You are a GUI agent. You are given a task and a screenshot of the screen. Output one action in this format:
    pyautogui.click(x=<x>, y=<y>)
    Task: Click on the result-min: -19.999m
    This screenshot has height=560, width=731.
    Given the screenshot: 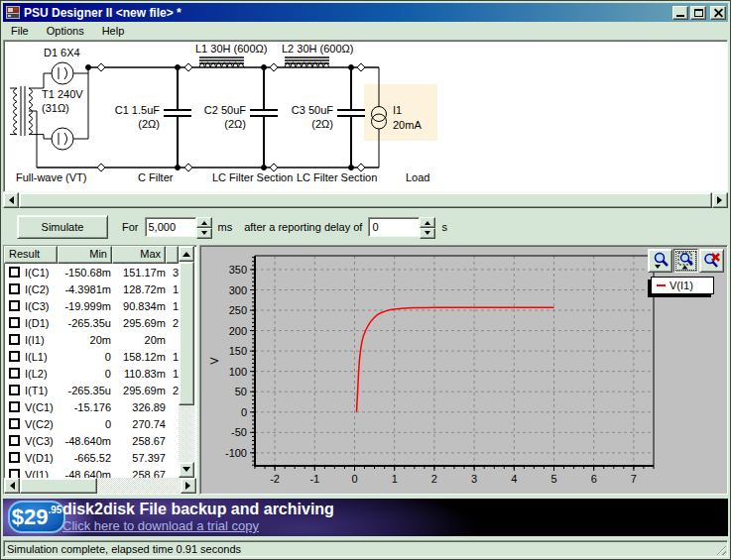 What is the action you would take?
    pyautogui.click(x=84, y=306)
    